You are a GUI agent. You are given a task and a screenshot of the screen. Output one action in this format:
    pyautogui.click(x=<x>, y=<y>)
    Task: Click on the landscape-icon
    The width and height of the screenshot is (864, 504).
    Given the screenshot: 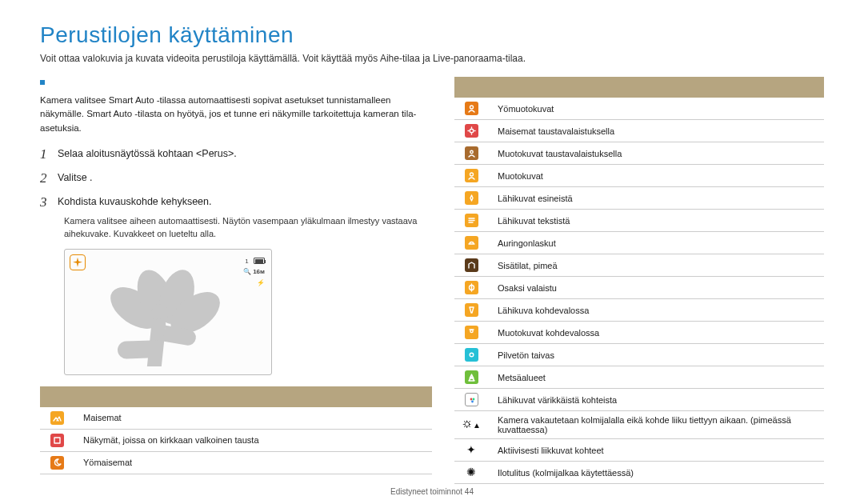 What is the action you would take?
    pyautogui.click(x=57, y=418)
    